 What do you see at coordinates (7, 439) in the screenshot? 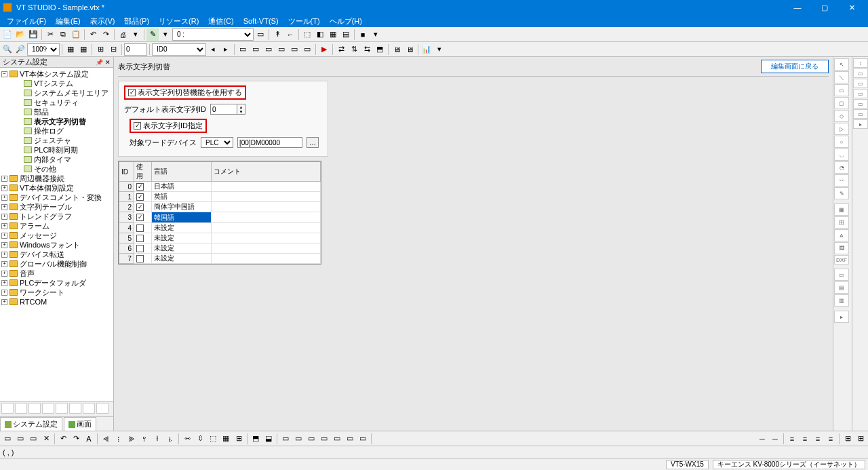
I see `bb-1-icon: ▭` at bounding box center [7, 439].